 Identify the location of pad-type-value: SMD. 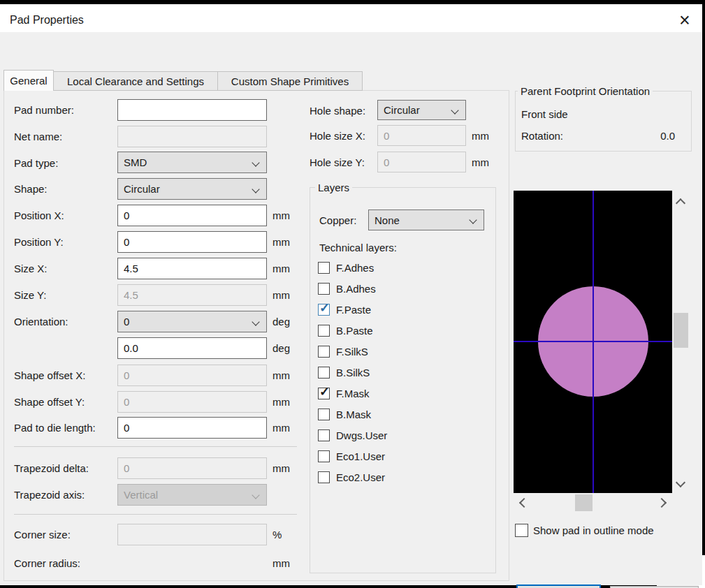
(136, 162).